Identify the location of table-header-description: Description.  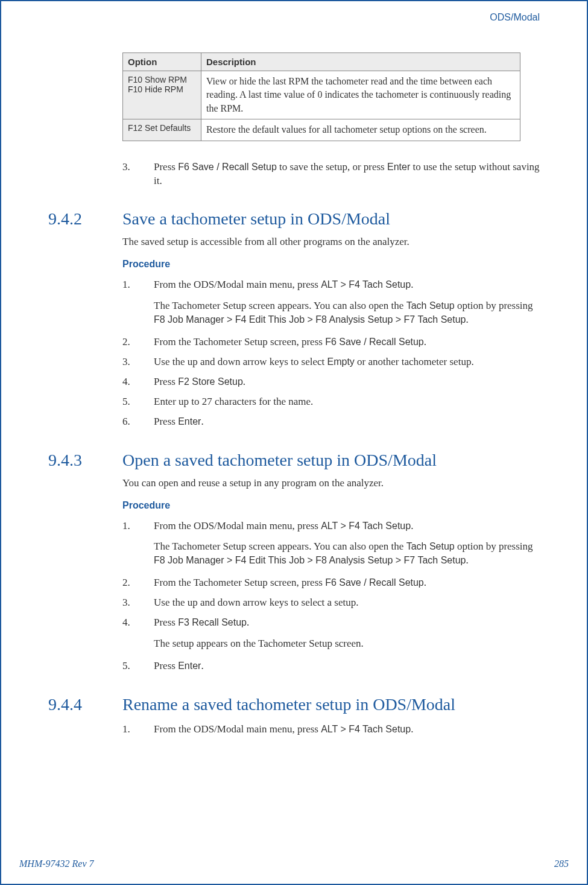
(361, 62).